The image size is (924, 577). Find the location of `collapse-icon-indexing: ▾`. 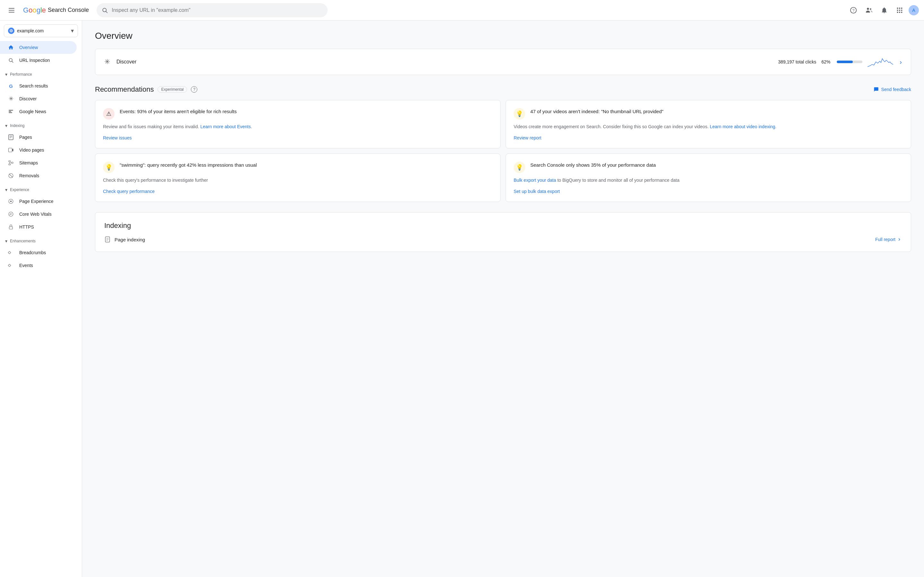

collapse-icon-indexing: ▾ is located at coordinates (6, 126).